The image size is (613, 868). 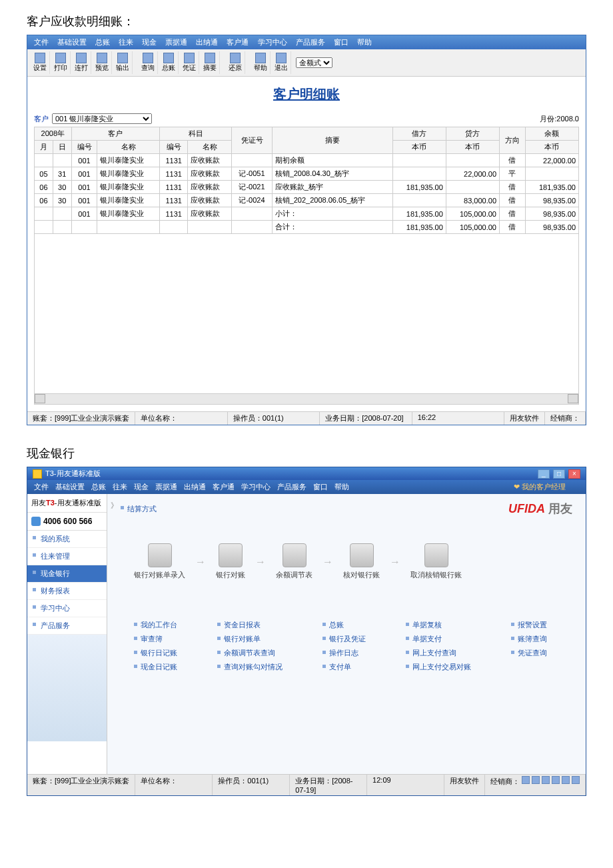 What do you see at coordinates (550, 780) in the screenshot?
I see `ime-tray` at bounding box center [550, 780].